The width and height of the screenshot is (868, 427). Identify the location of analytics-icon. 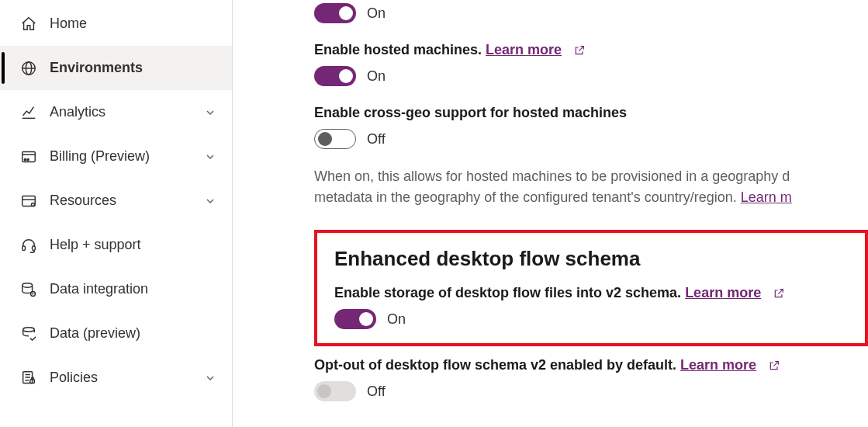
(29, 113).